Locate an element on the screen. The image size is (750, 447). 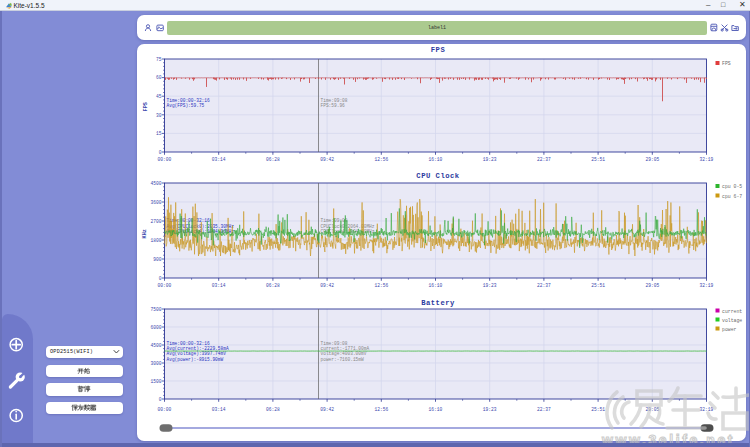
svg-text: 1500 is located at coordinates (156, 382).